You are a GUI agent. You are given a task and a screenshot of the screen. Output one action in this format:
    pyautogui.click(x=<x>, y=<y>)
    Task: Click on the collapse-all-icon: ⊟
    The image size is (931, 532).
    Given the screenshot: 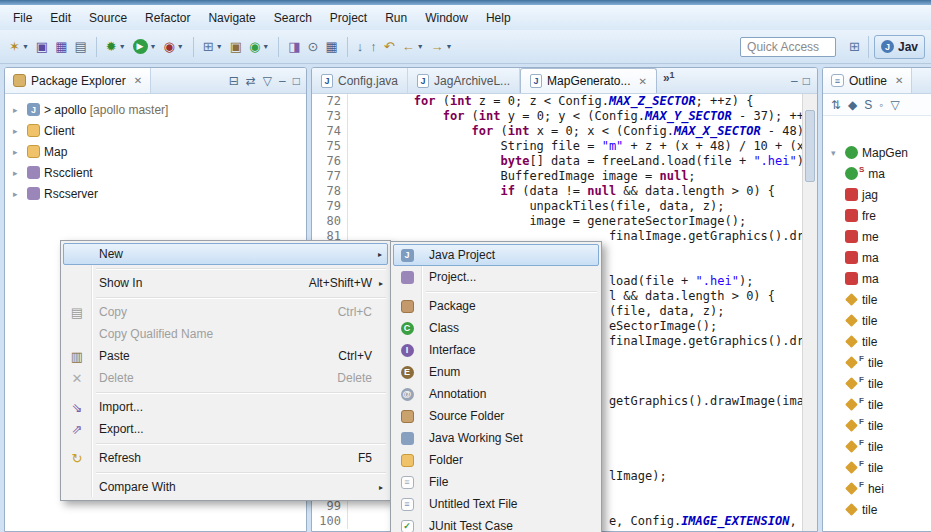 What is the action you would take?
    pyautogui.click(x=234, y=81)
    